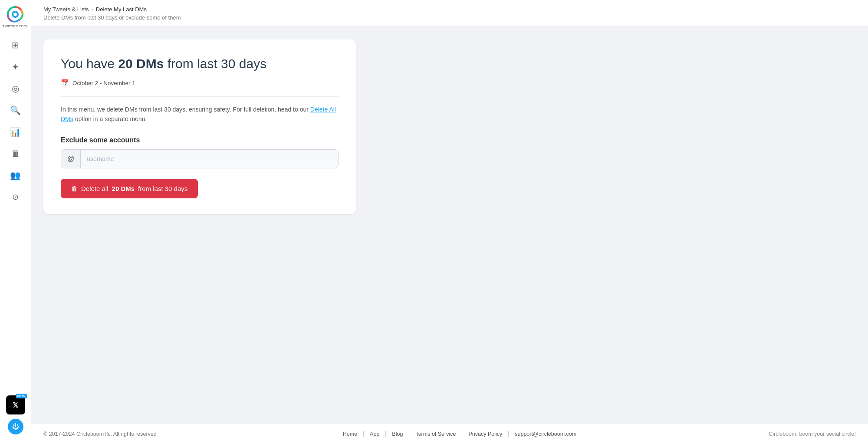  Describe the element at coordinates (16, 175) in the screenshot. I see `sidebar-item-users: 👥` at that location.